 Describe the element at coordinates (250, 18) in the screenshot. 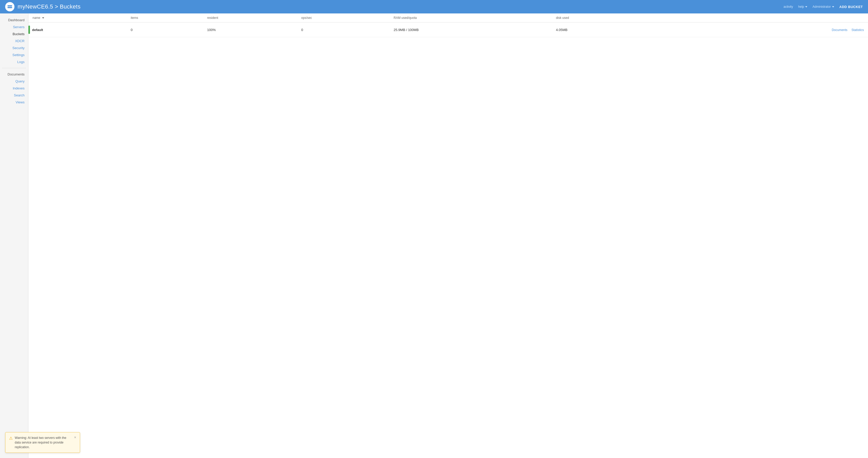

I see `col-header-resident: resident` at that location.